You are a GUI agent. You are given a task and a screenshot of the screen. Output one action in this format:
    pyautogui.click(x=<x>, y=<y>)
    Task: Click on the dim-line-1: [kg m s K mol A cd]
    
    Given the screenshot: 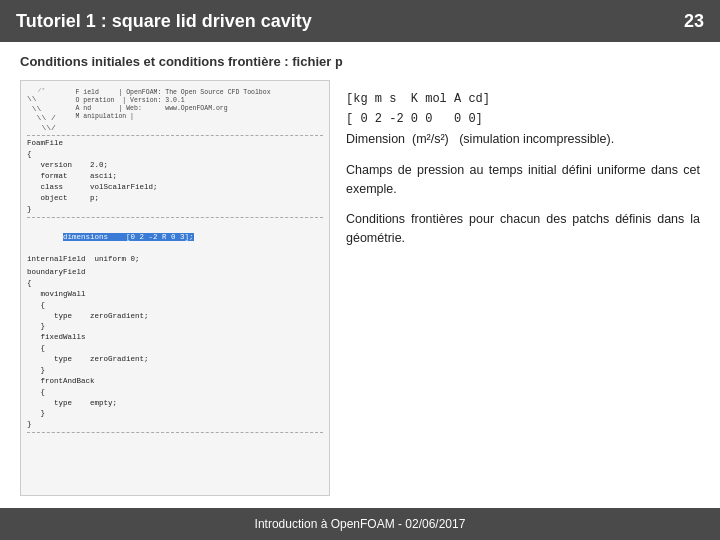 What is the action you would take?
    pyautogui.click(x=523, y=99)
    